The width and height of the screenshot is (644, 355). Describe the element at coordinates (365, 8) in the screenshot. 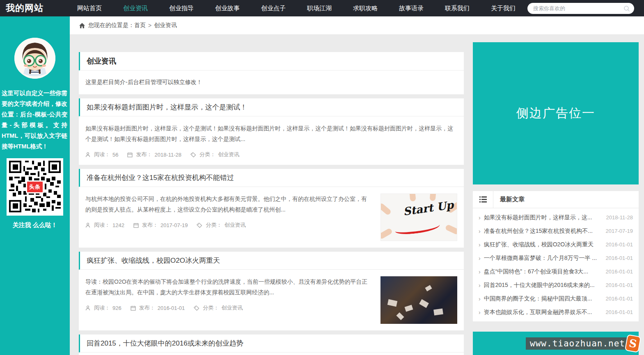

I see `nav-item-jobhunt: 求职攻略` at that location.